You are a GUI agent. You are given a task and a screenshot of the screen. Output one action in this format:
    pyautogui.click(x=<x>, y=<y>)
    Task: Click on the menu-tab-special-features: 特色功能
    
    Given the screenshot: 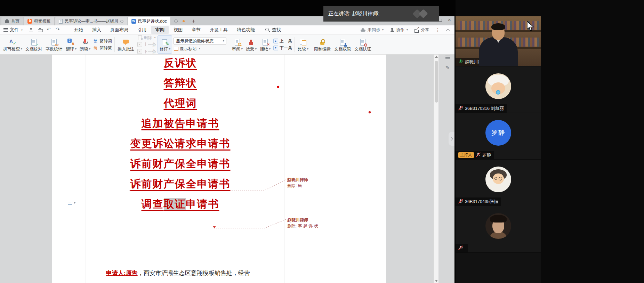 What is the action you would take?
    pyautogui.click(x=246, y=30)
    